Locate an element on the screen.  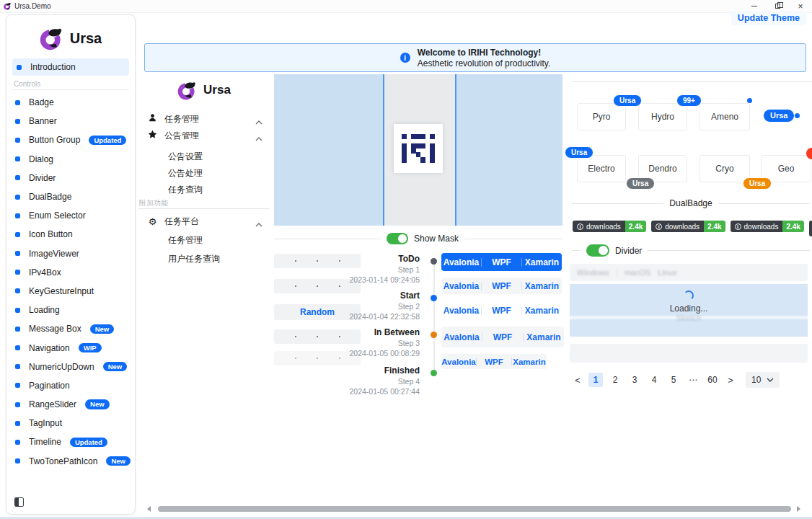
sidebar-item-label: TagInput is located at coordinates (45, 423).